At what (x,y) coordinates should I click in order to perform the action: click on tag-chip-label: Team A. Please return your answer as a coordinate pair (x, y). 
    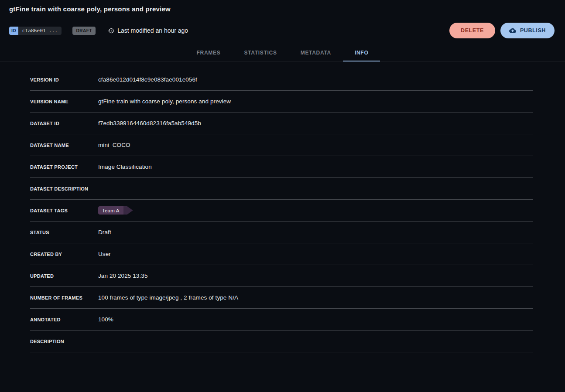
    Looking at the image, I should click on (111, 210).